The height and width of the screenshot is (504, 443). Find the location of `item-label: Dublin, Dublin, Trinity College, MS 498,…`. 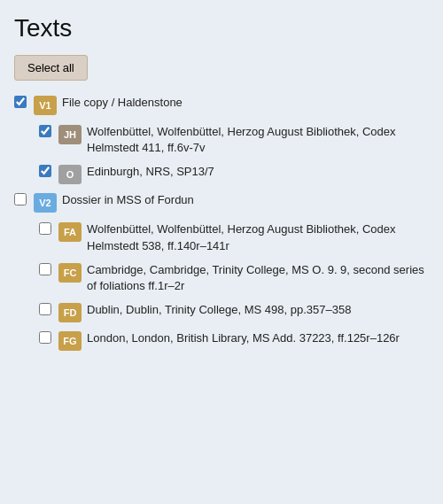

item-label: Dublin, Dublin, Trinity College, MS 498,… is located at coordinates (258, 310).